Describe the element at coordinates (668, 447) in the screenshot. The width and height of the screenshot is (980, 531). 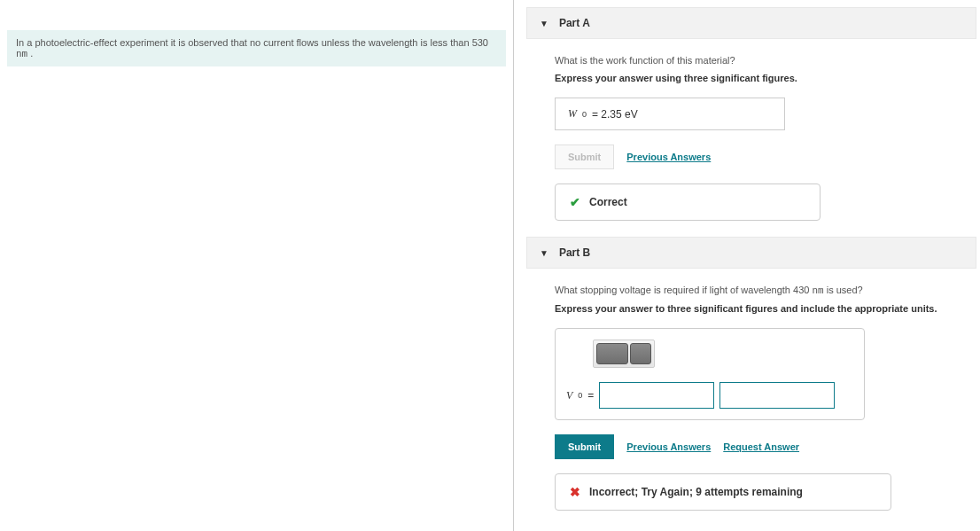
I see `part-b-previous-answers-link: Previous Answers` at that location.